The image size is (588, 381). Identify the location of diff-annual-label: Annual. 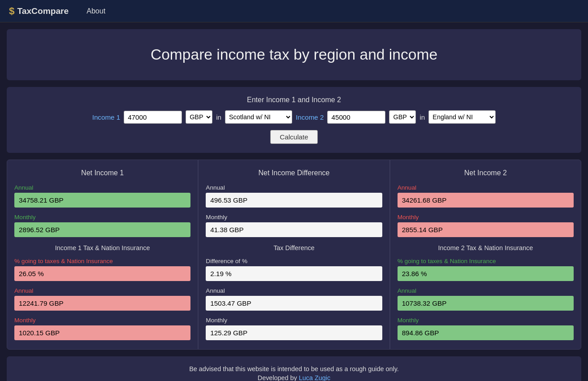
(294, 187).